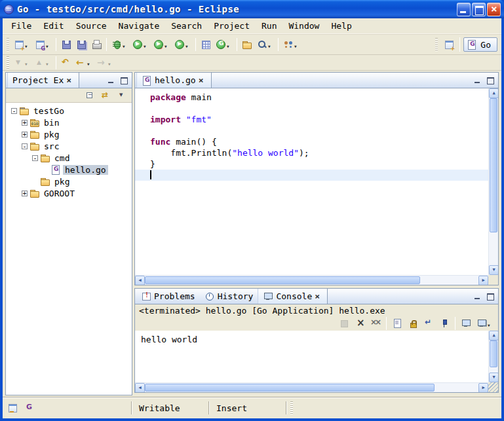 This screenshot has width=504, height=421. Describe the element at coordinates (494, 9) in the screenshot. I see `close-button` at that location.